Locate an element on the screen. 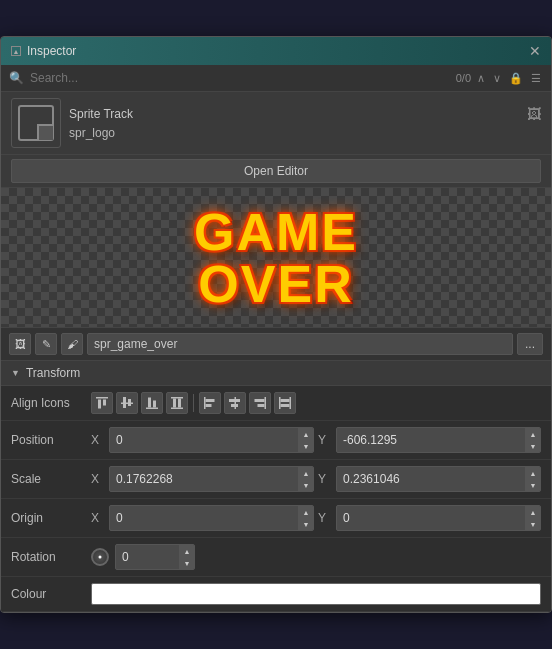  sprite-track-label: Sprite Track is located at coordinates (101, 114).